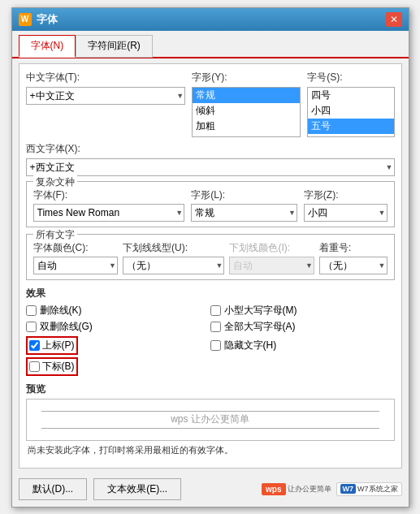  Describe the element at coordinates (351, 110) in the screenshot. I see `size-option-small4: 小四` at that location.